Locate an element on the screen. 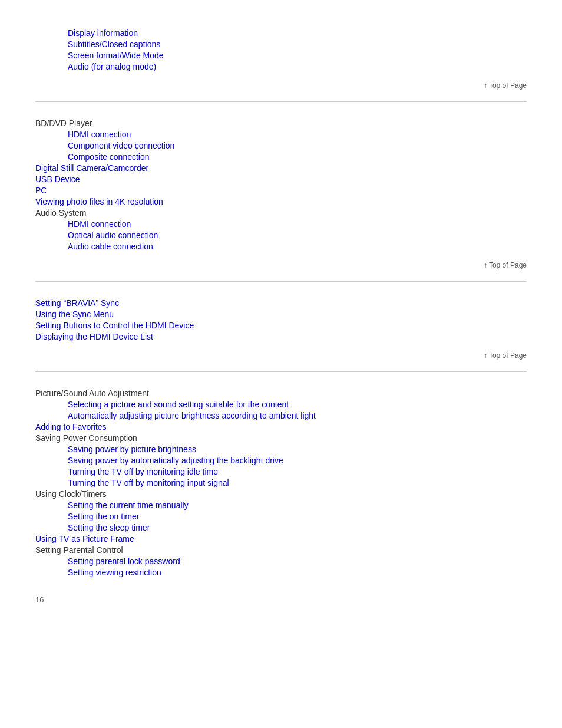  top-of-page-arrow-3: ↑ is located at coordinates (485, 355).